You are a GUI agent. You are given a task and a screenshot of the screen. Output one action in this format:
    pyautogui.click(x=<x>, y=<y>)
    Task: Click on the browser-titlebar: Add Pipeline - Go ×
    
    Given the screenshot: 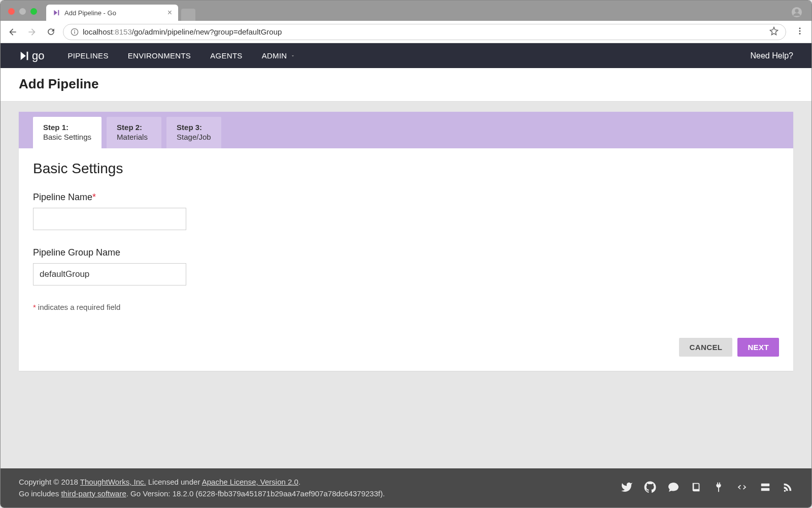 What is the action you would take?
    pyautogui.click(x=406, y=11)
    